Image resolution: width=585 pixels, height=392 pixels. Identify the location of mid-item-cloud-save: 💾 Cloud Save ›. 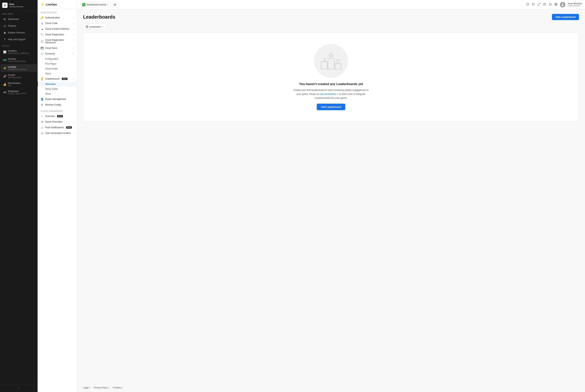
(57, 48).